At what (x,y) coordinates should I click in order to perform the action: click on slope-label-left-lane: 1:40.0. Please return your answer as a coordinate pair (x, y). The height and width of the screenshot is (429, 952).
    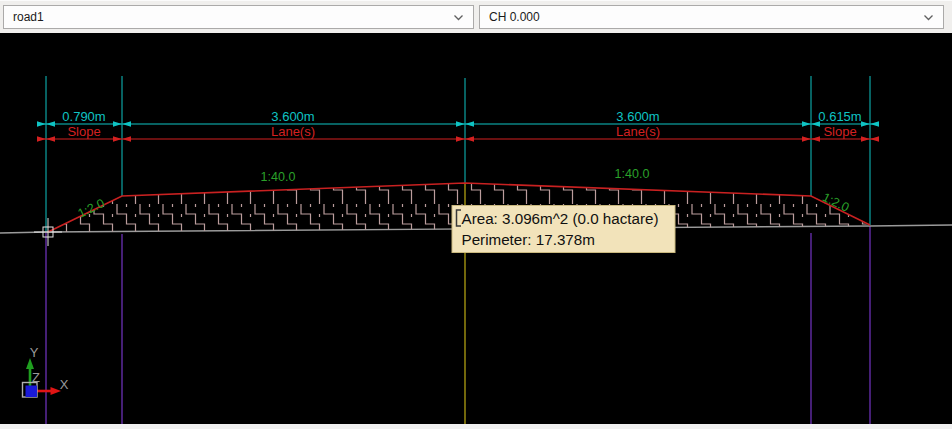
    Looking at the image, I should click on (278, 177).